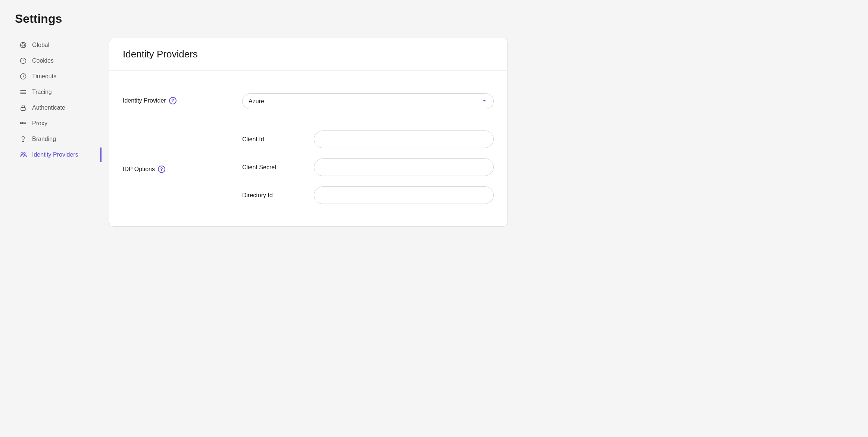 This screenshot has height=437, width=868. I want to click on idp-options-label-area: IDP Options ?, so click(175, 167).